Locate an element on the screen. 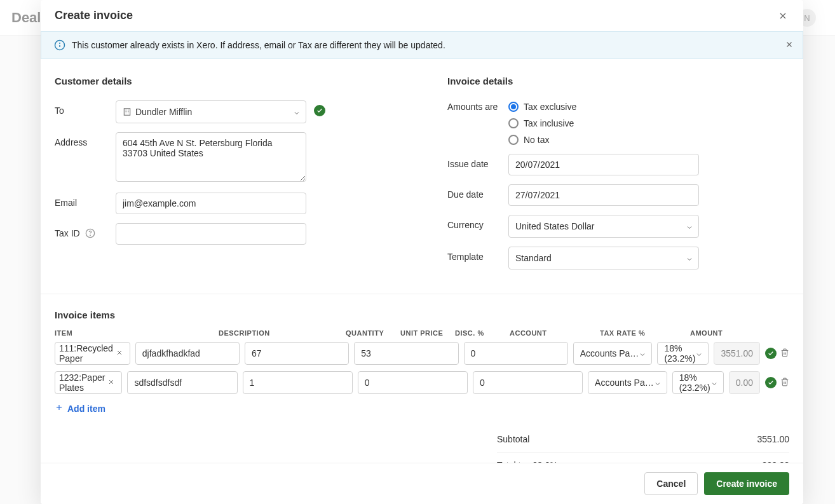 This screenshot has width=835, height=504. header-account: ACCOUNT is located at coordinates (552, 333).